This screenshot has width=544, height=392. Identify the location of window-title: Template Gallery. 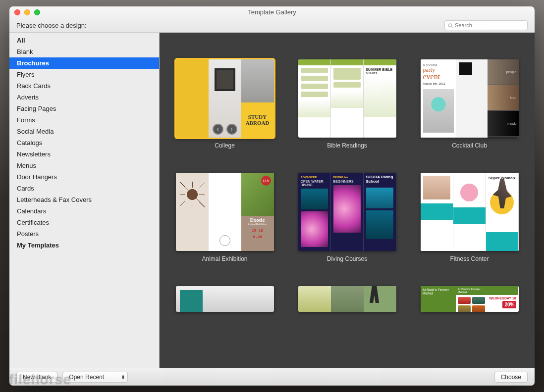
(272, 11).